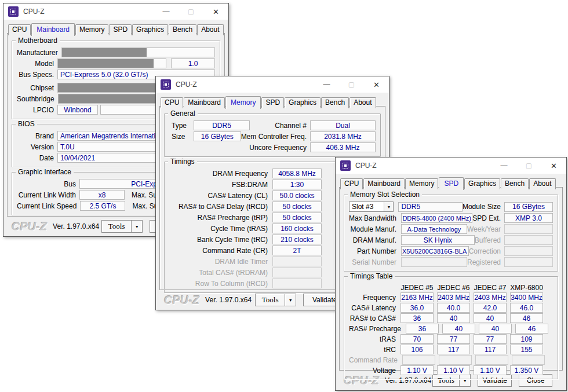 The image size is (568, 392). What do you see at coordinates (343, 137) in the screenshot?
I see `mem-controller-freq-field: 2031.8 MHz` at bounding box center [343, 137].